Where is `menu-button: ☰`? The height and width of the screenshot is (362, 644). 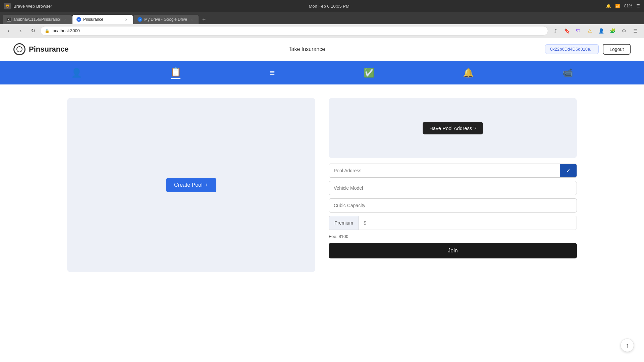
menu-button: ☰ is located at coordinates (635, 31).